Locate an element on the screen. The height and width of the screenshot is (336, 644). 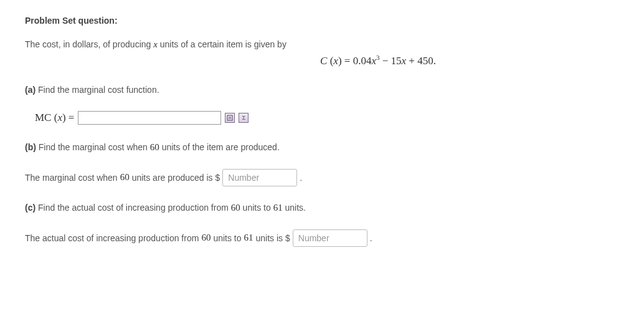
part-b-label: (b) is located at coordinates (31, 147).